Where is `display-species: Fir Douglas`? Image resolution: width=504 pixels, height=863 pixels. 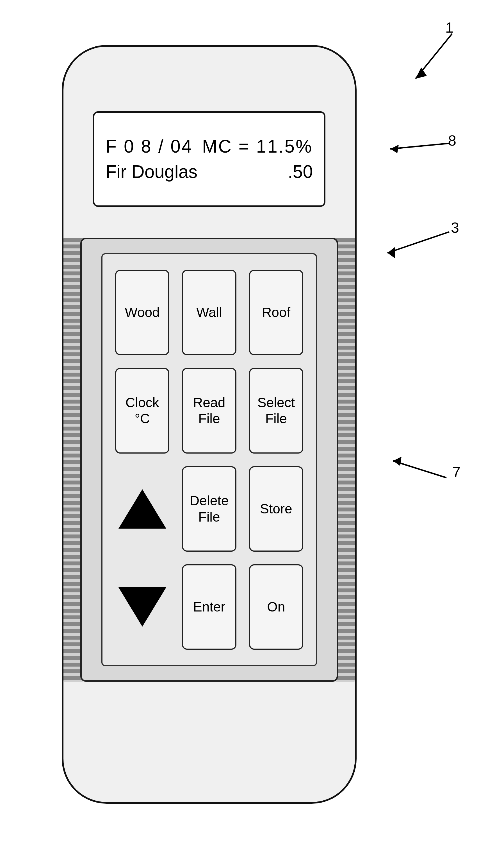
display-species: Fir Douglas is located at coordinates (152, 172).